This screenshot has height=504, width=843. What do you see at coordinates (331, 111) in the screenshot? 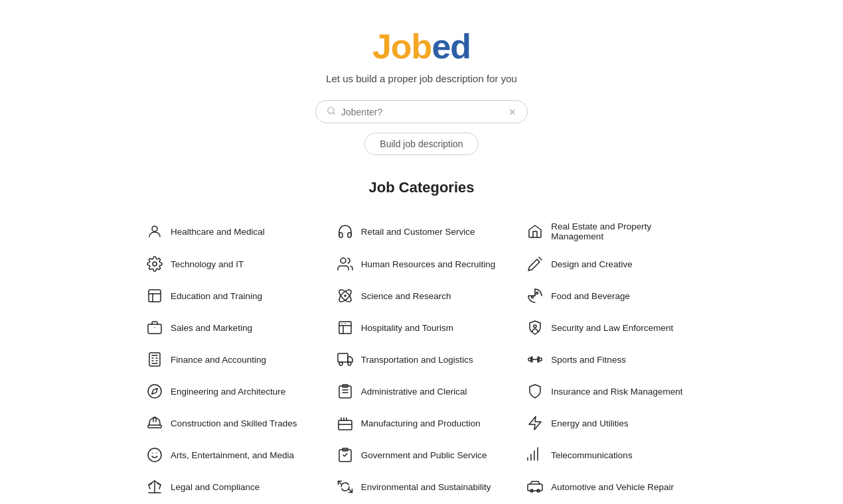
I see `search-icon` at bounding box center [331, 111].